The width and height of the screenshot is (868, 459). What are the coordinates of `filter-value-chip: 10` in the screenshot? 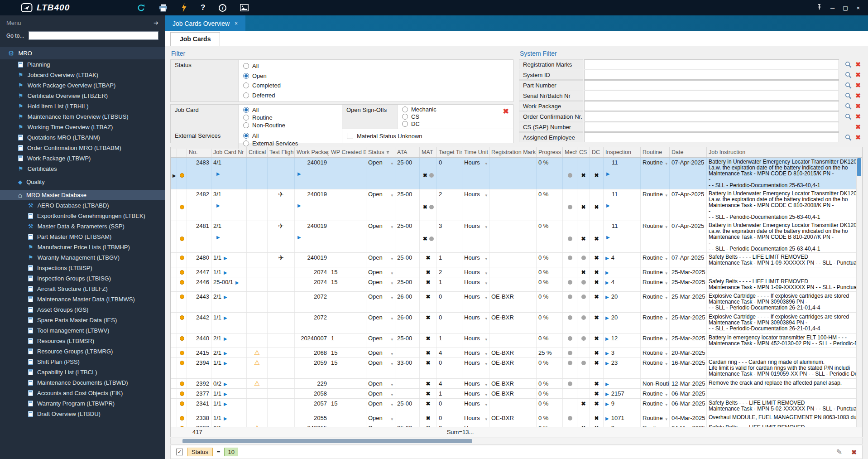 It's located at (231, 452).